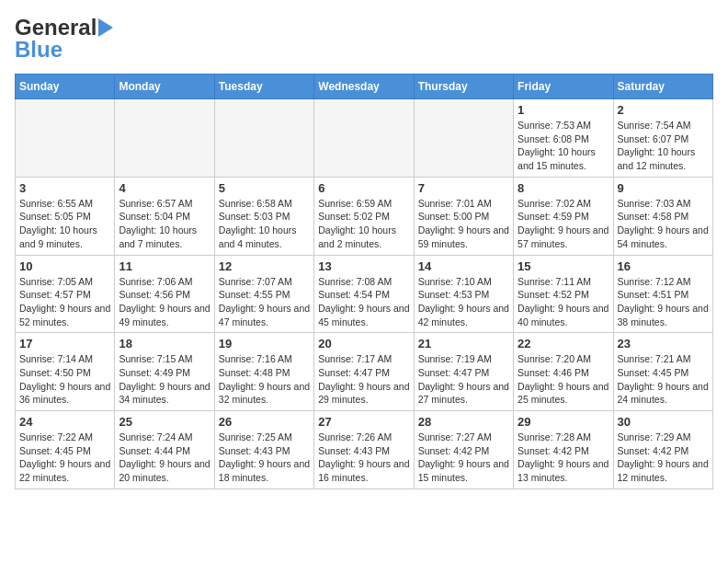  I want to click on weekday-header-row: SundayMondayTuesdayWednesdayThursdayFrid…, so click(364, 86).